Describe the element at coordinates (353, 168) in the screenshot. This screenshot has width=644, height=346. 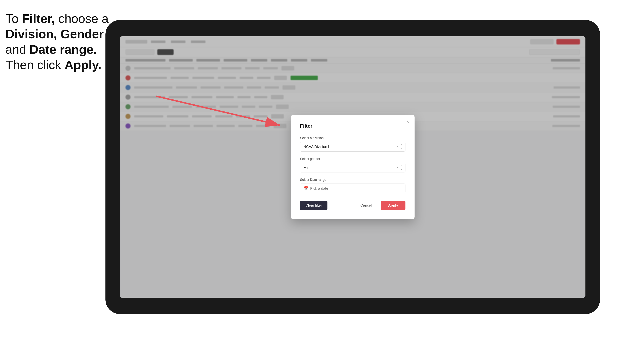
I see `gender-select-wrapper: Men × ⌃⌄` at that location.